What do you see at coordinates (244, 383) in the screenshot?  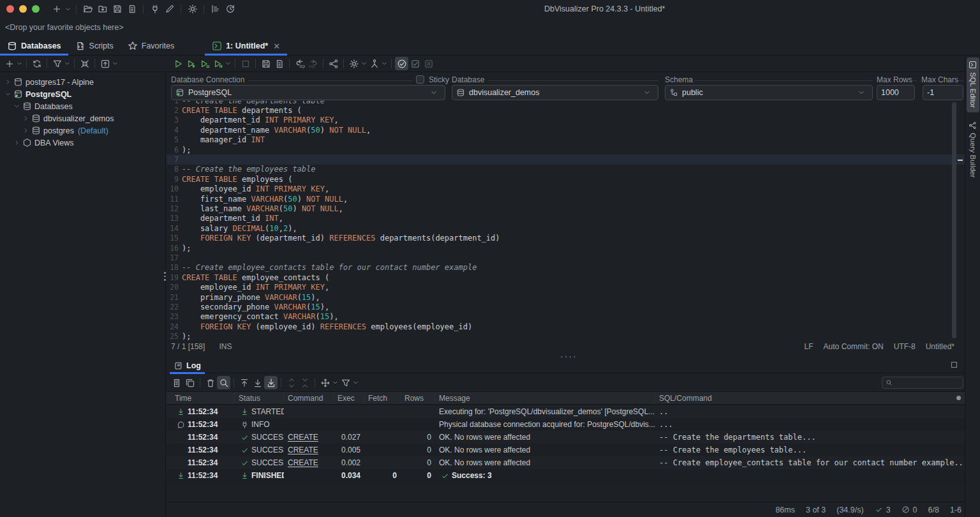 I see `arr-top-button` at bounding box center [244, 383].